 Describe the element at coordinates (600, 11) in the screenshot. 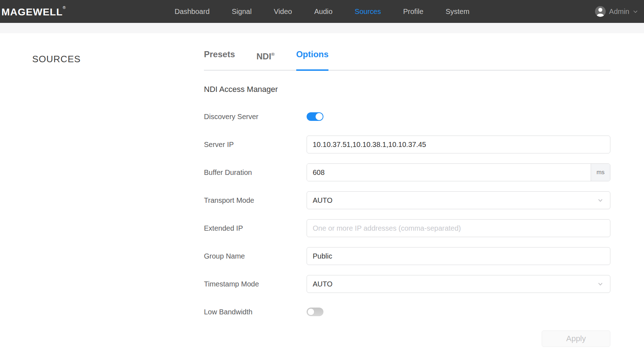

I see `user-avatar-icon` at that location.